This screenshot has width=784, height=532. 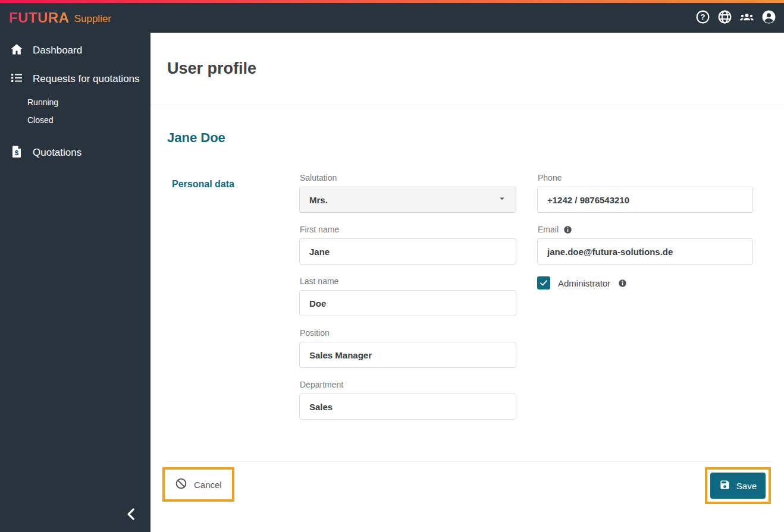 I want to click on department-label: Department, so click(x=408, y=385).